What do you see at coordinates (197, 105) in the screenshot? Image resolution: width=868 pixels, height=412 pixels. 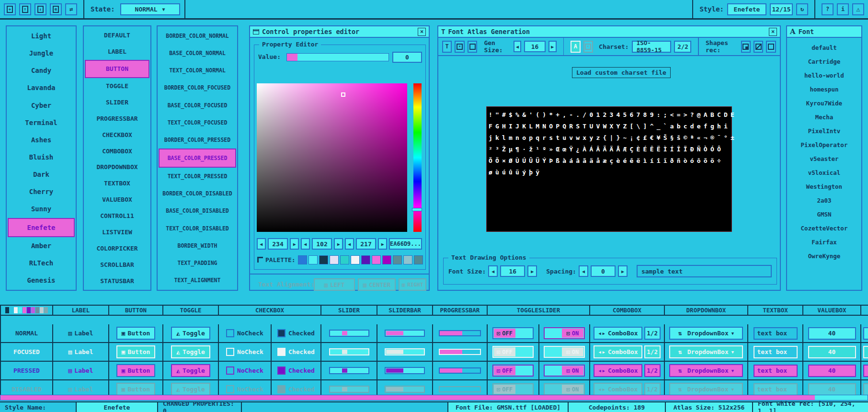 I see `property-list-item: BASE_COLOR_FOCUSED` at bounding box center [197, 105].